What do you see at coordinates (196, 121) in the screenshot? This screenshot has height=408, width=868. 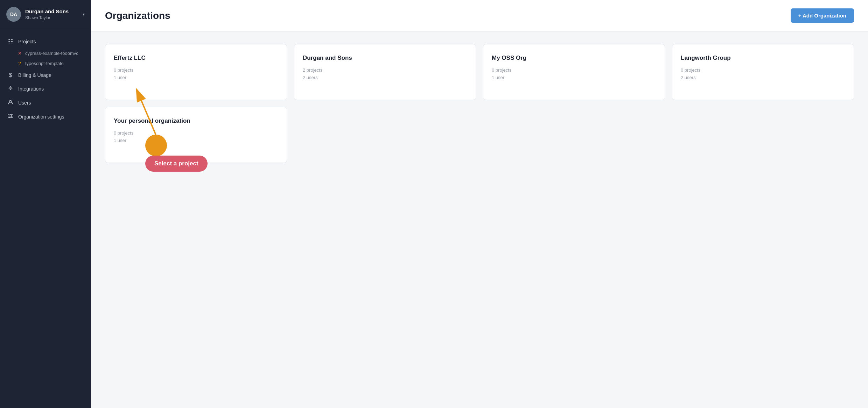 I see `org-card-name: Your personal organization` at bounding box center [196, 121].